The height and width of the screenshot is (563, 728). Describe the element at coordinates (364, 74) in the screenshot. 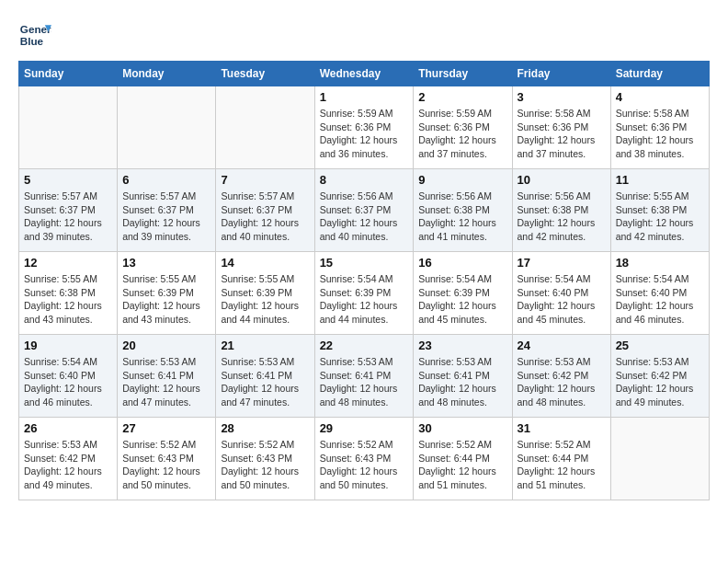

I see `day-header-wednesday: Wednesday` at that location.